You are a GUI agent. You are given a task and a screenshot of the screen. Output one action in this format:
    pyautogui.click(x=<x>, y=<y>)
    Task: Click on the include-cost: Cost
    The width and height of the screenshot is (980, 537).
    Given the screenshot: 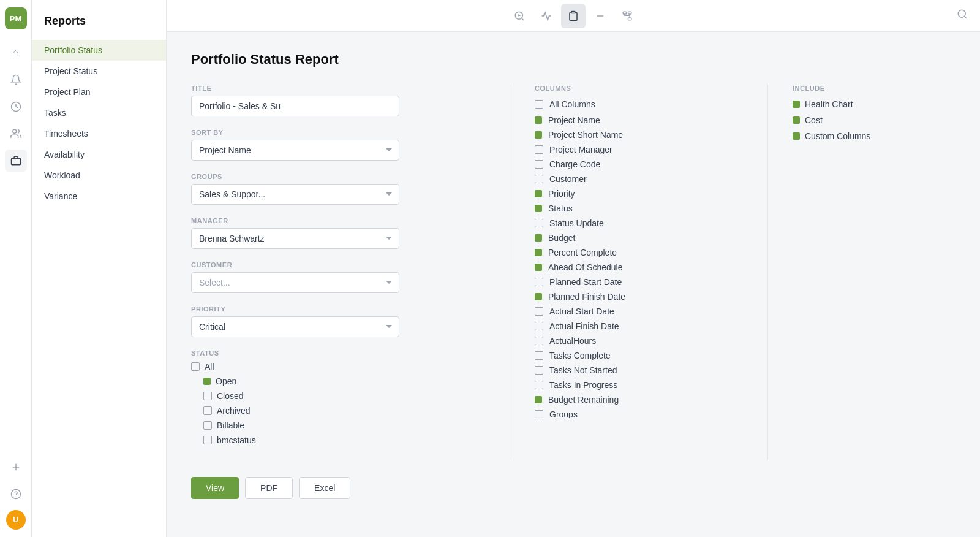 What is the action you would take?
    pyautogui.click(x=866, y=120)
    